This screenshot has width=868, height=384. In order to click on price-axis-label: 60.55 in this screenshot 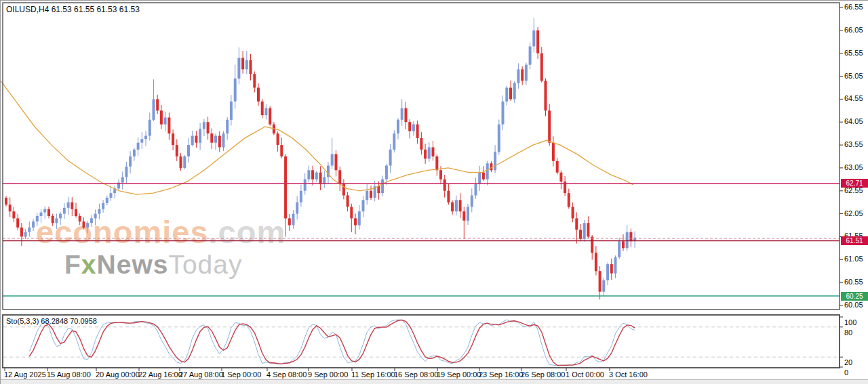, I will do `click(854, 282)`.